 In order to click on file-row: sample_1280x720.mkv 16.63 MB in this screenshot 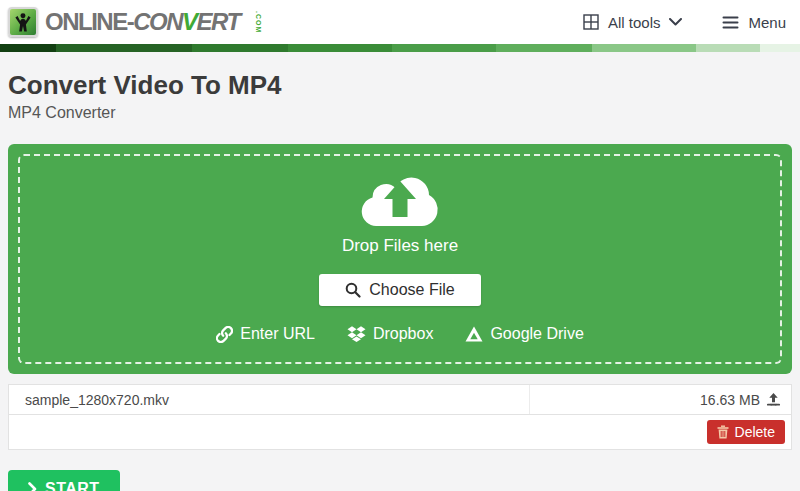, I will do `click(400, 400)`.